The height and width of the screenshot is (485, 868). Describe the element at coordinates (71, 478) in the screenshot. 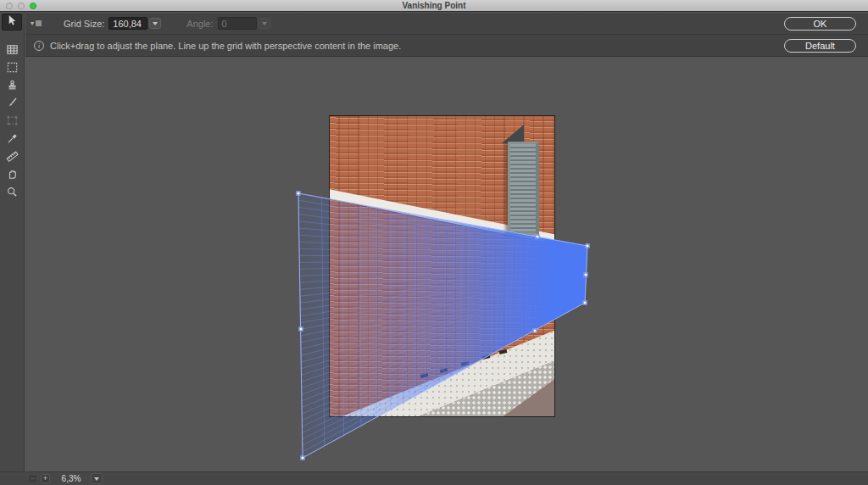

I see `zoom-level-value: 6,3%` at that location.